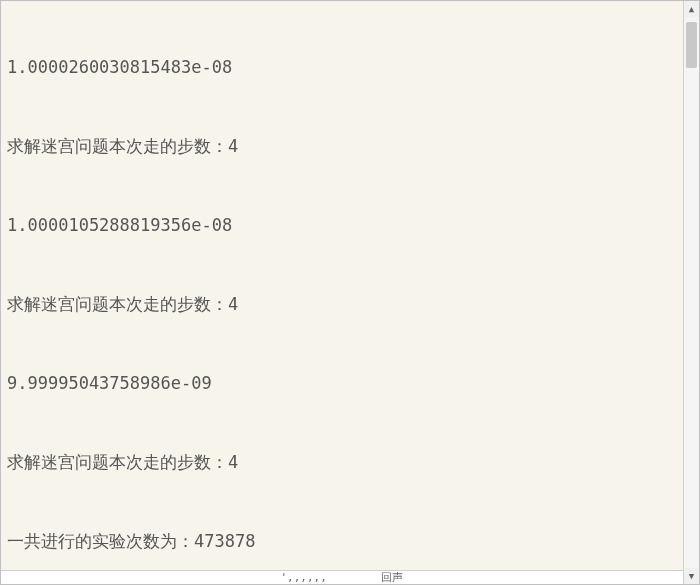  Describe the element at coordinates (350, 383) in the screenshot. I see `output-line: 9.99995043758986e-09` at that location.